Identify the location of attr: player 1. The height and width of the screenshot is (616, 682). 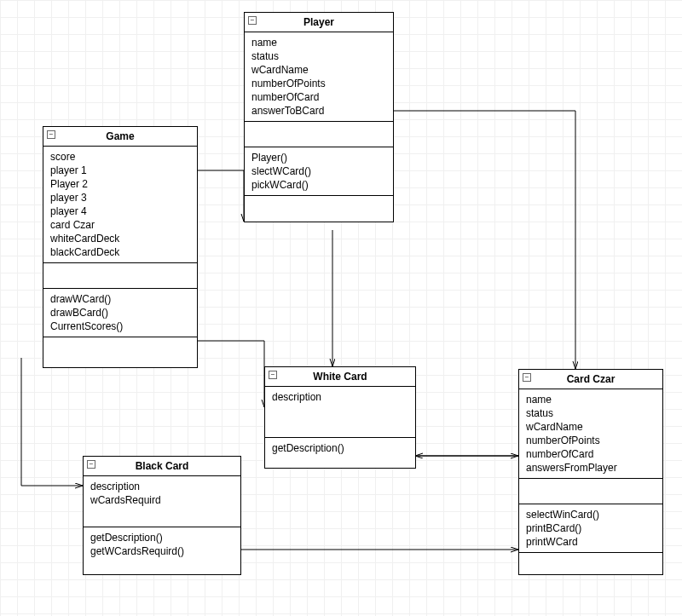
(120, 170).